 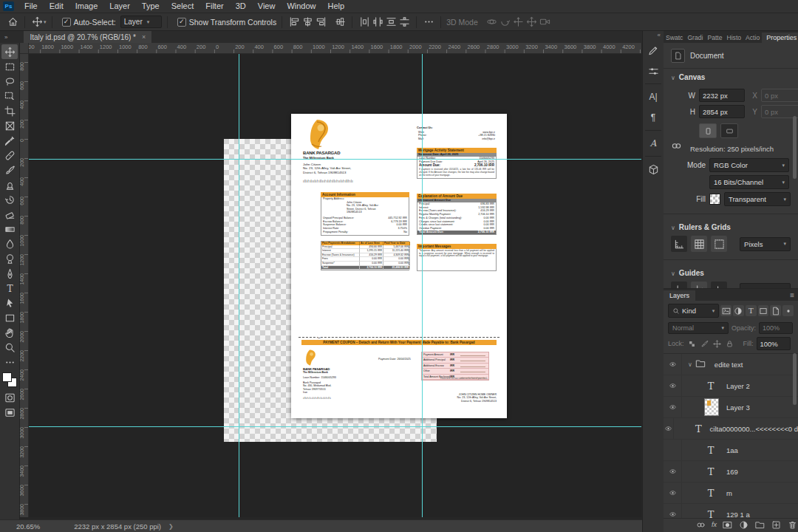 I want to click on link-dimensions-icon, so click(x=677, y=146).